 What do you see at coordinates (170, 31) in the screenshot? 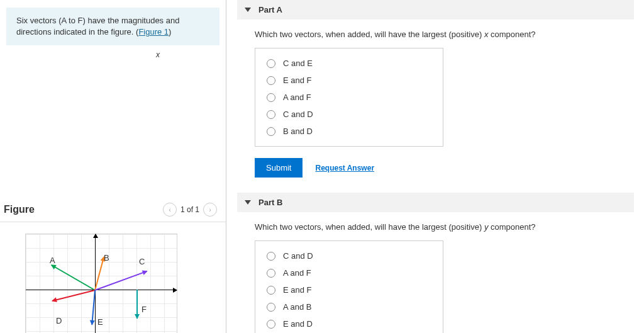
I see `problem-text-after: )` at bounding box center [170, 31].